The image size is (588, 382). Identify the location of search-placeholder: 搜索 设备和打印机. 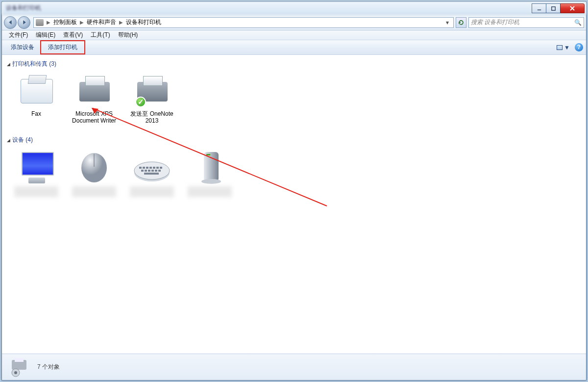
(495, 23).